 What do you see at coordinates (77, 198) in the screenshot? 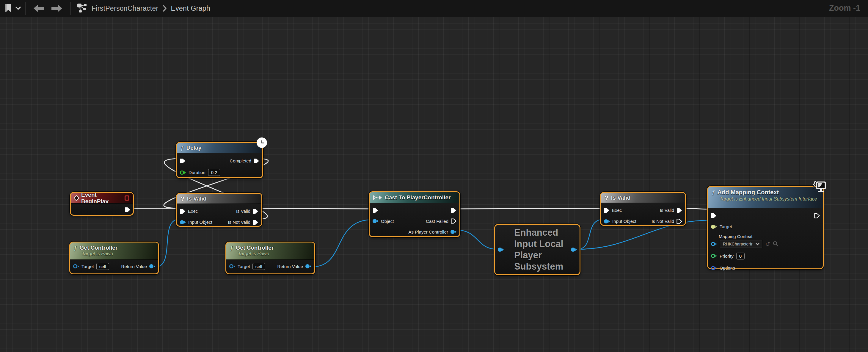
I see `event-icon` at bounding box center [77, 198].